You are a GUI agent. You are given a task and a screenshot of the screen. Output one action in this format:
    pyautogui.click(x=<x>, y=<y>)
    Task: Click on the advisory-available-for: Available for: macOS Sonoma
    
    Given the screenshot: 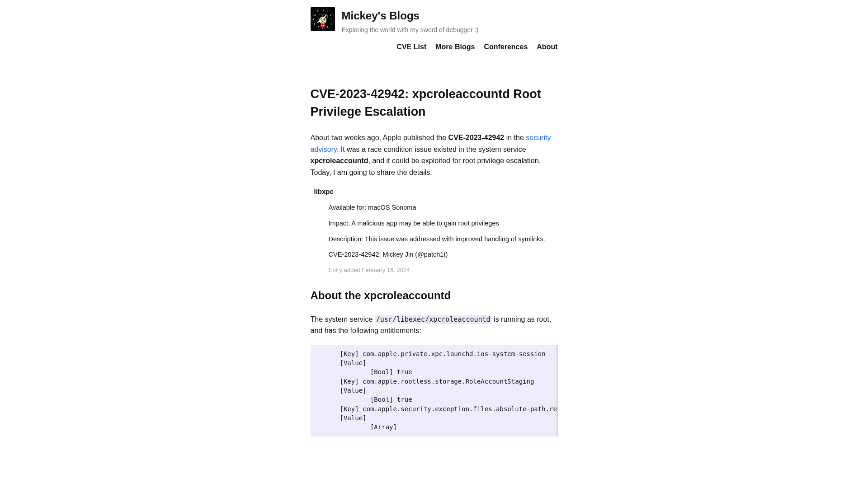 What is the action you would take?
    pyautogui.click(x=434, y=208)
    